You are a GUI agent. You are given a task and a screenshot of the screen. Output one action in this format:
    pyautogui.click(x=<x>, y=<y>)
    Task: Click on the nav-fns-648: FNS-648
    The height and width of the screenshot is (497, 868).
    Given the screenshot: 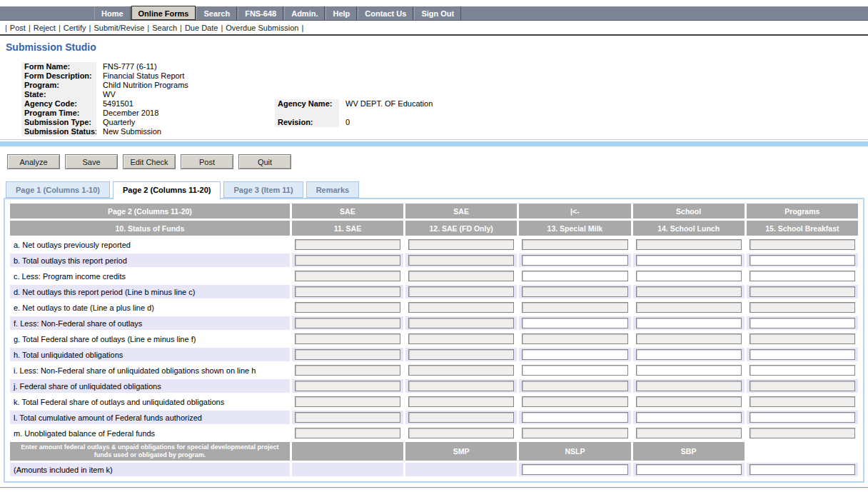 What is the action you would take?
    pyautogui.click(x=261, y=13)
    